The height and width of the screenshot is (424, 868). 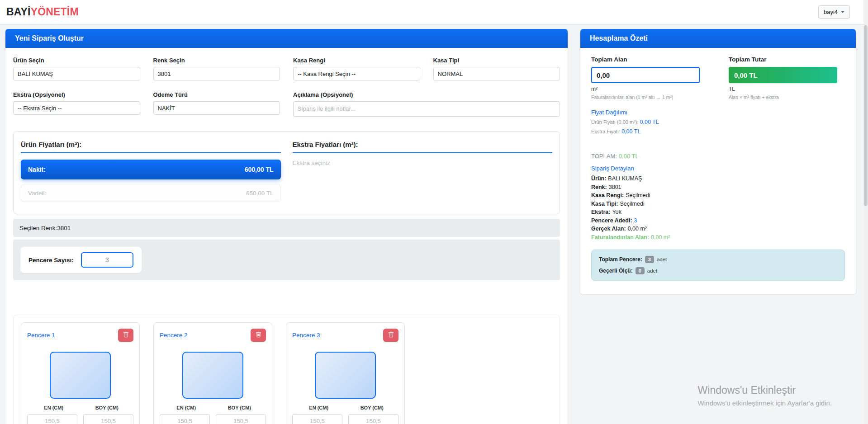 What do you see at coordinates (81, 408) in the screenshot?
I see `window-1-dim-labels: EN (CM) BOY (CM)` at bounding box center [81, 408].